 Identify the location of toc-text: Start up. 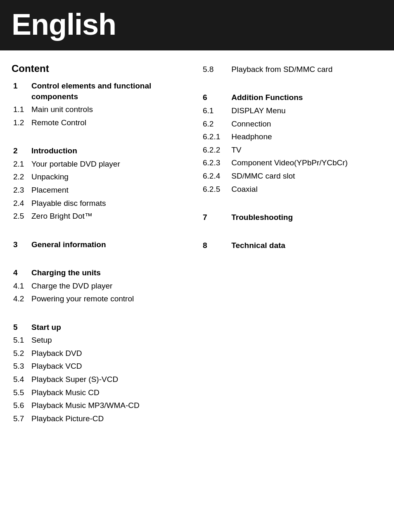
(112, 327).